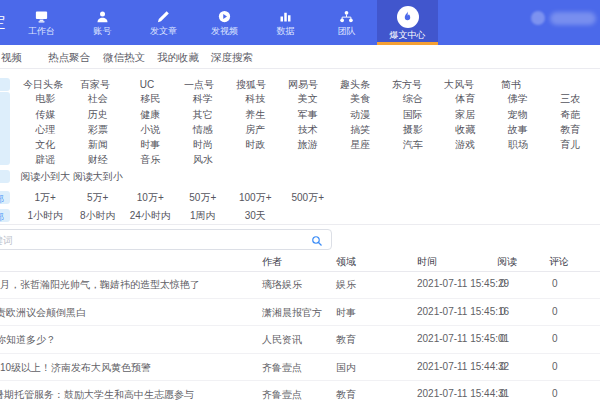 The width and height of the screenshot is (600, 400). Describe the element at coordinates (46, 130) in the screenshot. I see `category-filter-item: 心理` at that location.